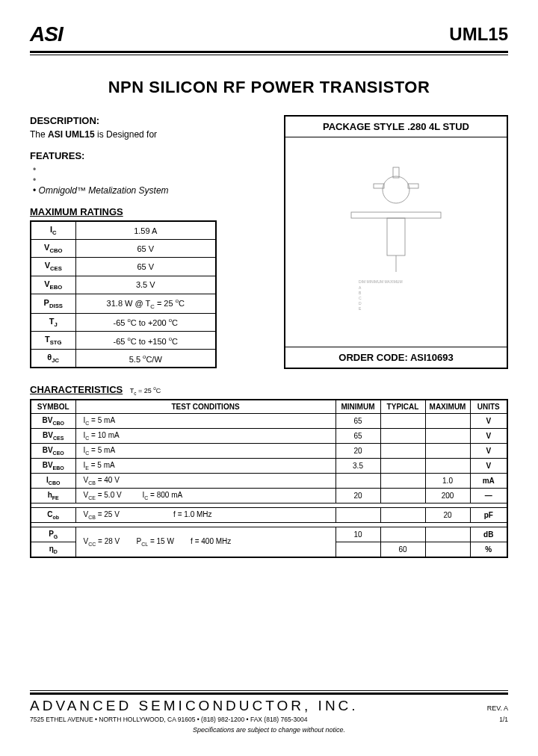  What do you see at coordinates (269, 87) in the screenshot?
I see `page-title: NPN SILICON RF POWER TRANSISTOR` at bounding box center [269, 87].